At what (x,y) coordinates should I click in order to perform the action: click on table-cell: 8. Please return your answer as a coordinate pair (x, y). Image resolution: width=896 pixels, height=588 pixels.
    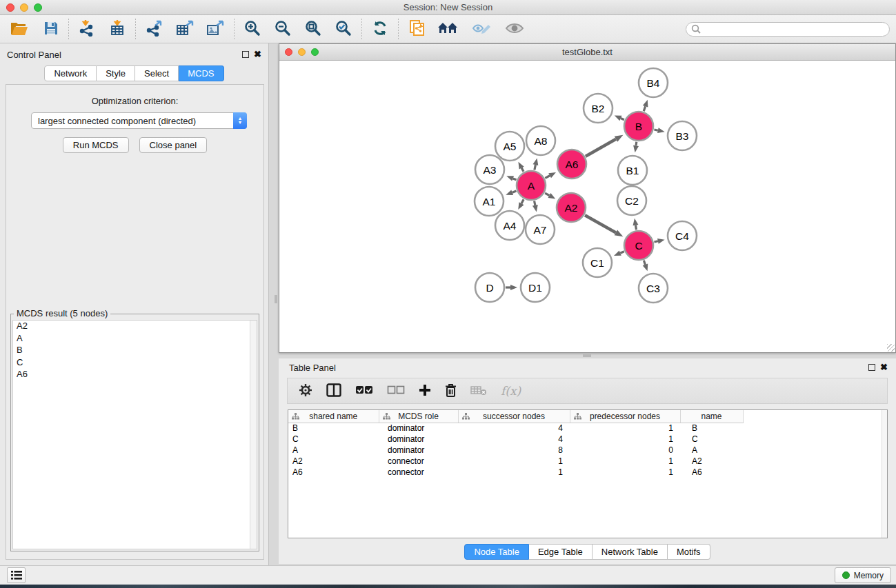
    Looking at the image, I should click on (514, 450).